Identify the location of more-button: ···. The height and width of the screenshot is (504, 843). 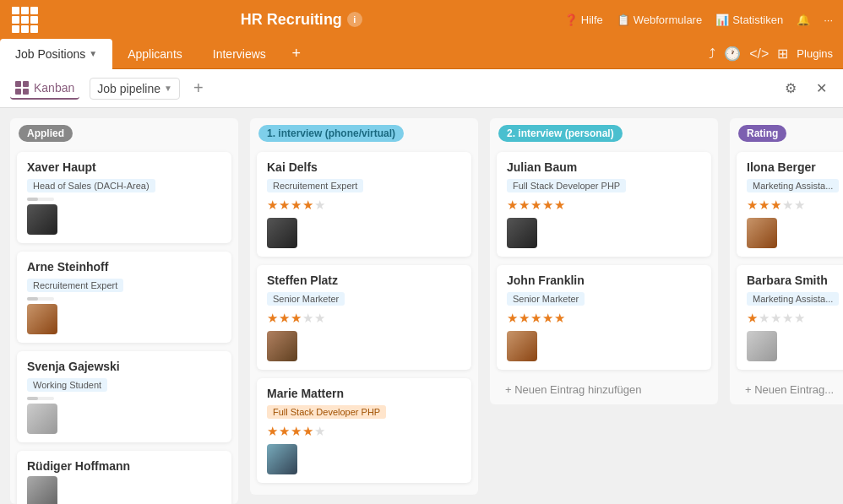
(828, 20).